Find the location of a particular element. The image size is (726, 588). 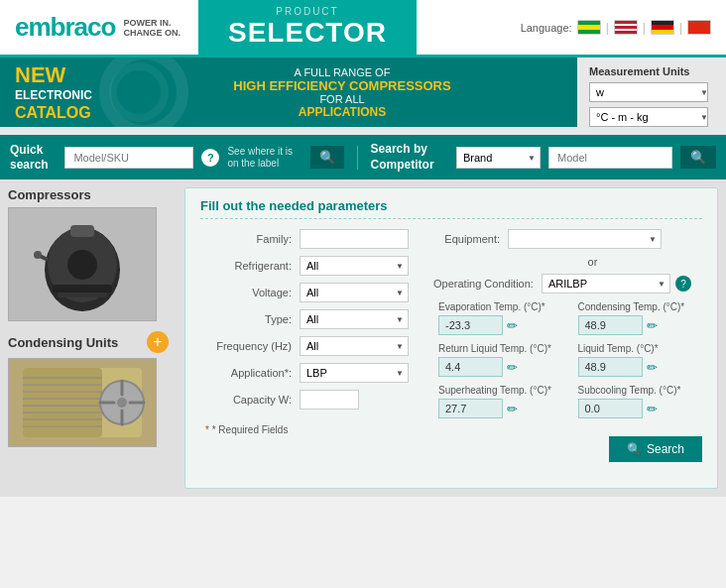

condensing-units-section: Condensing Units + is located at coordinates (88, 389).